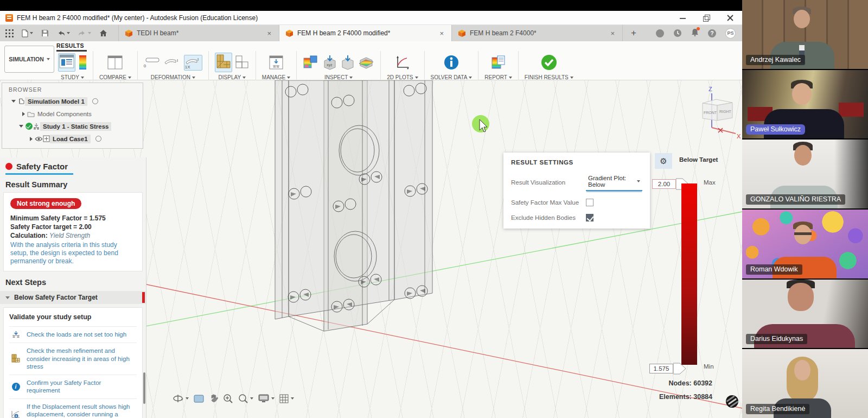 The width and height of the screenshot is (868, 418). Describe the element at coordinates (73, 101) in the screenshot. I see `tree-item-simulation-model: Simulation Model 1` at that location.